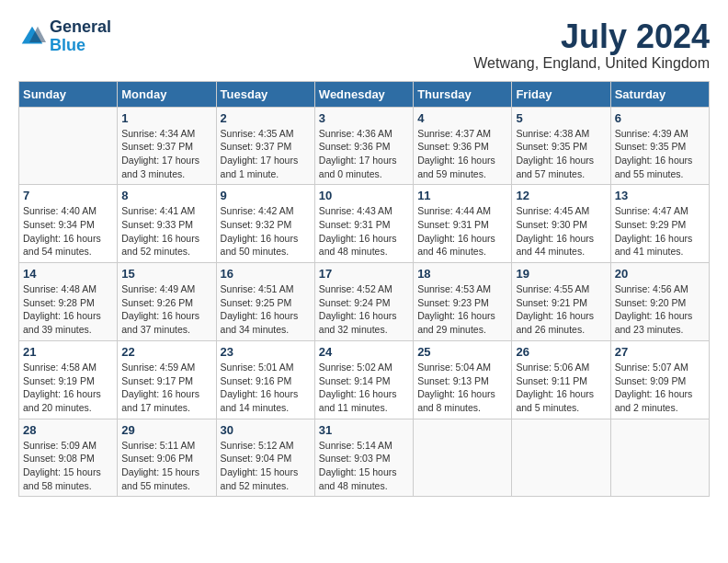  Describe the element at coordinates (166, 232) in the screenshot. I see `cell-info: Sunrise: 4:41 AM Sunset: 9:33 PM Dayligh…` at that location.